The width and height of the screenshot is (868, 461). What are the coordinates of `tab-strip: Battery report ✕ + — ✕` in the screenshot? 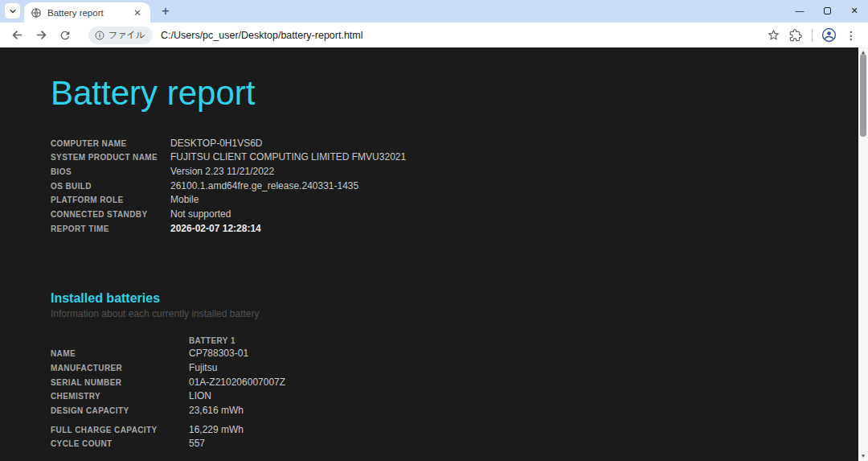 It's located at (434, 11).